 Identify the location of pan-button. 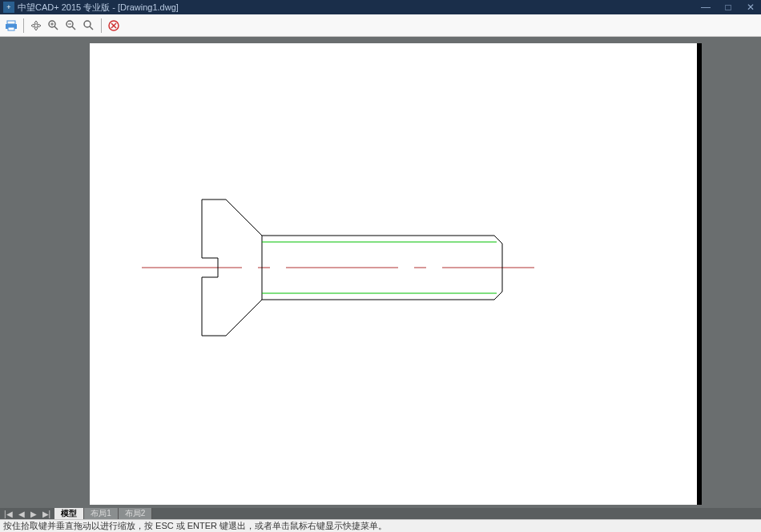
(36, 26).